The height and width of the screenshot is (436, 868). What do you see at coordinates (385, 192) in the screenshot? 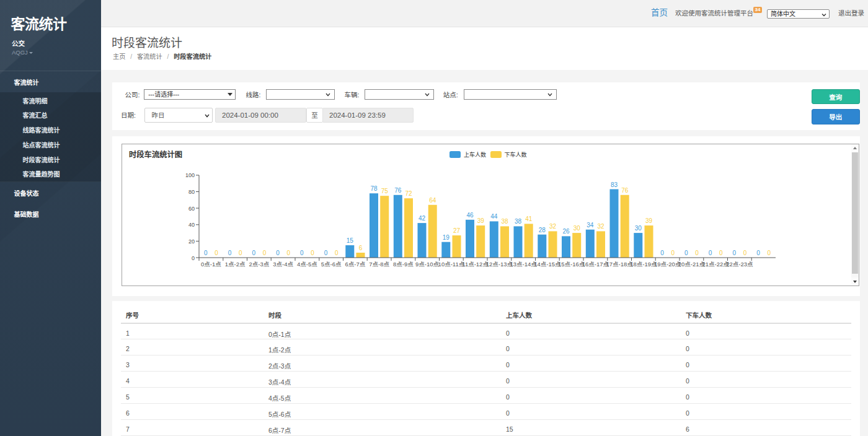
I see `svg-text: 75` at bounding box center [385, 192].